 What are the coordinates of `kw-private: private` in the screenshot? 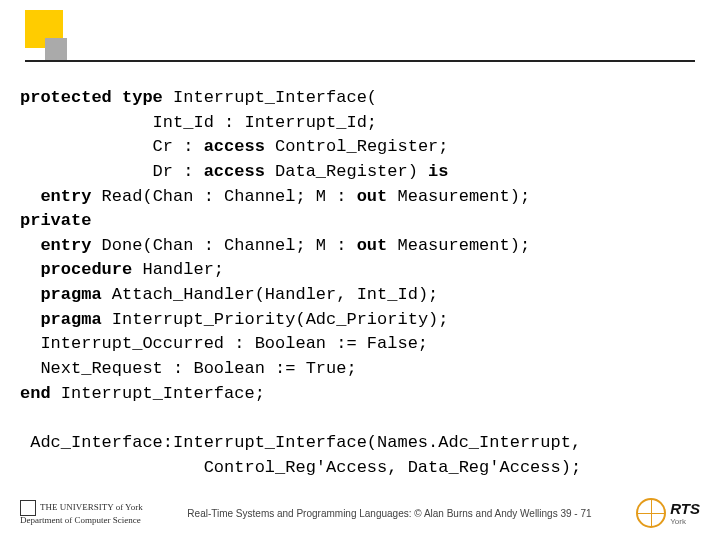 It's located at (56, 220).